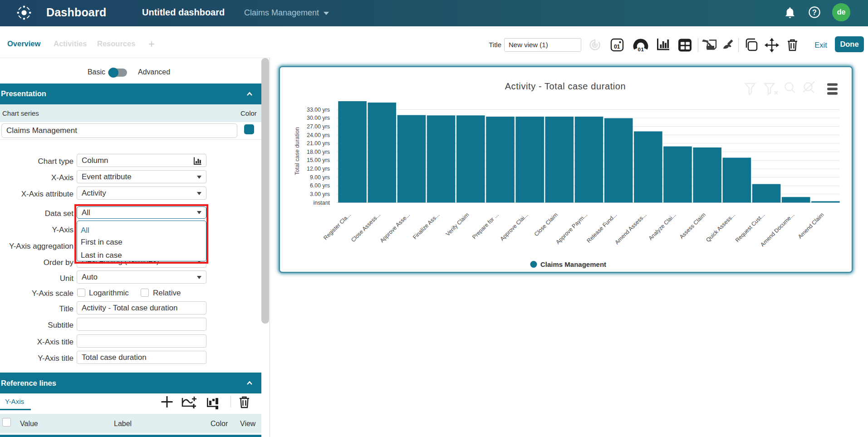  I want to click on svg-text: Verify Claim, so click(457, 224).